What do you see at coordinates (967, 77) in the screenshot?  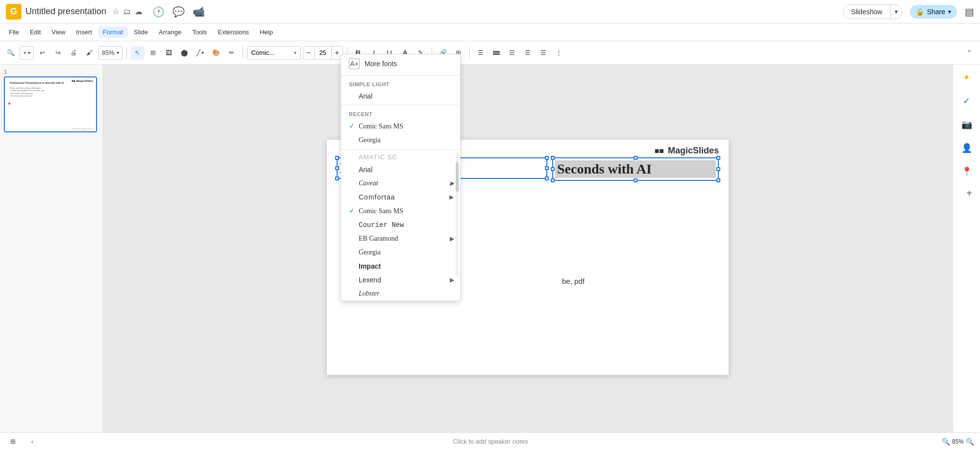 I see `explore-icon: ✦` at bounding box center [967, 77].